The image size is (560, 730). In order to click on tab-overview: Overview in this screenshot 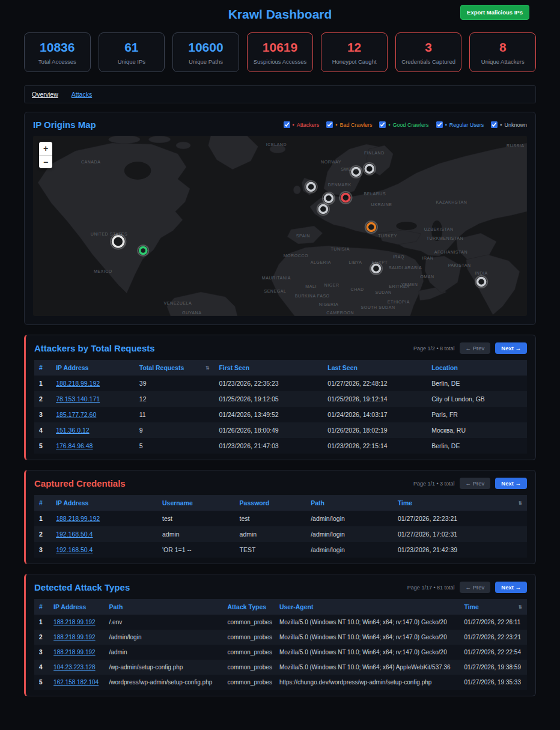, I will do `click(45, 94)`.